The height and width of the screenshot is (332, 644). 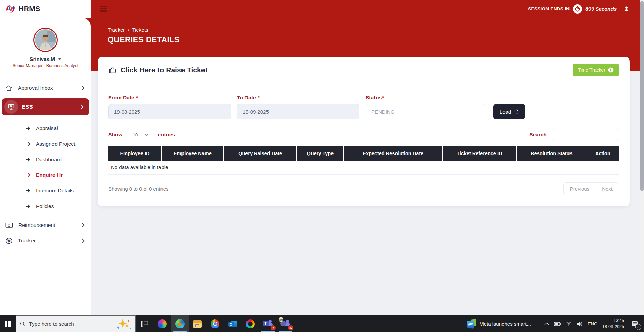 I want to click on submenu-item-policies: Policies, so click(x=50, y=206).